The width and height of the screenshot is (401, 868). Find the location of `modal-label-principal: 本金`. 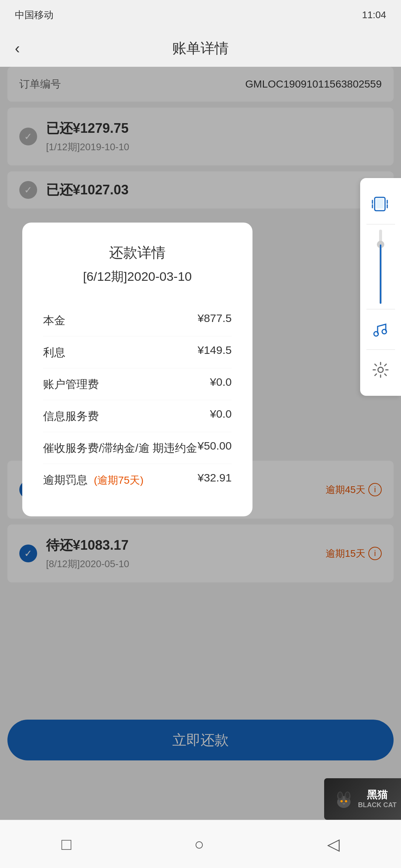

modal-label-principal: 本金 is located at coordinates (120, 320).